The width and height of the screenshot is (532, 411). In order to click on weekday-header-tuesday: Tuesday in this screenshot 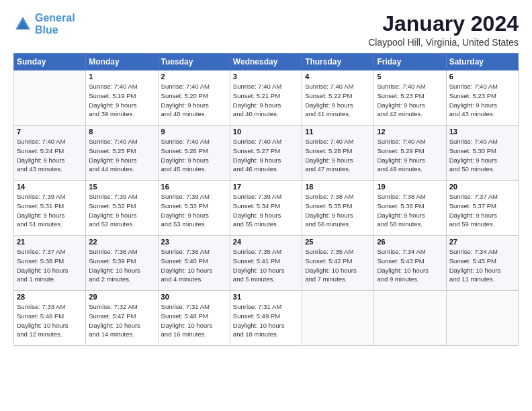, I will do `click(193, 62)`.